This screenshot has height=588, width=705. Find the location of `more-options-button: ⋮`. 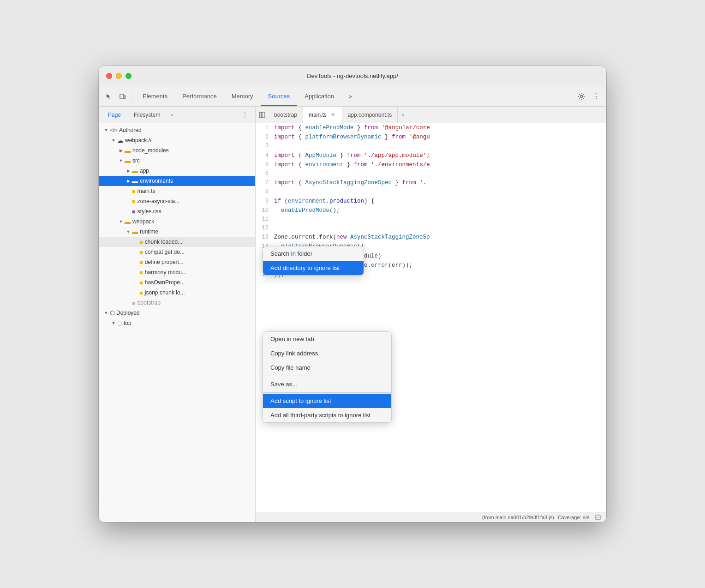

more-options-button: ⋮ is located at coordinates (596, 96).